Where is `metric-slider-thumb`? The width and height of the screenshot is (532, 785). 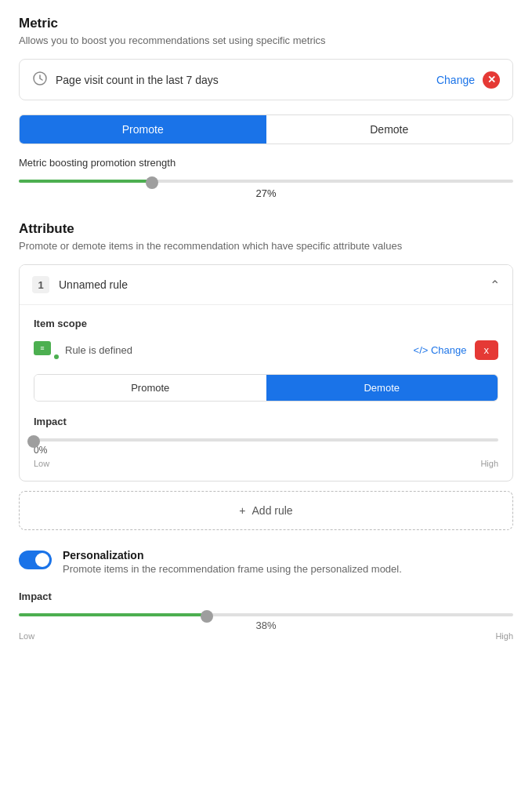 metric-slider-thumb is located at coordinates (152, 183).